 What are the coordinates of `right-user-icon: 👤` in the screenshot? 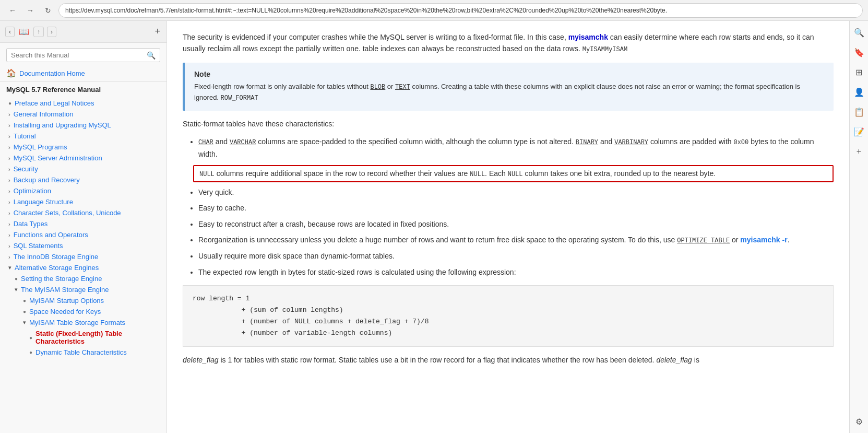 It's located at (859, 92).